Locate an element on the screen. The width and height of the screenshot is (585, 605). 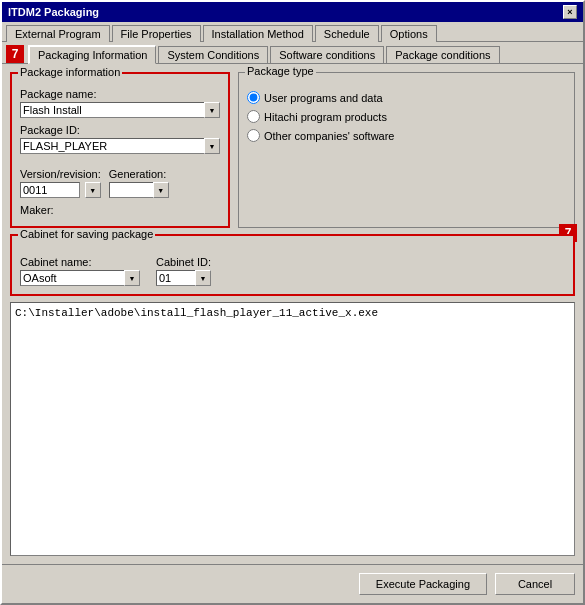
version-label: Version/revision: is located at coordinates (60, 174).